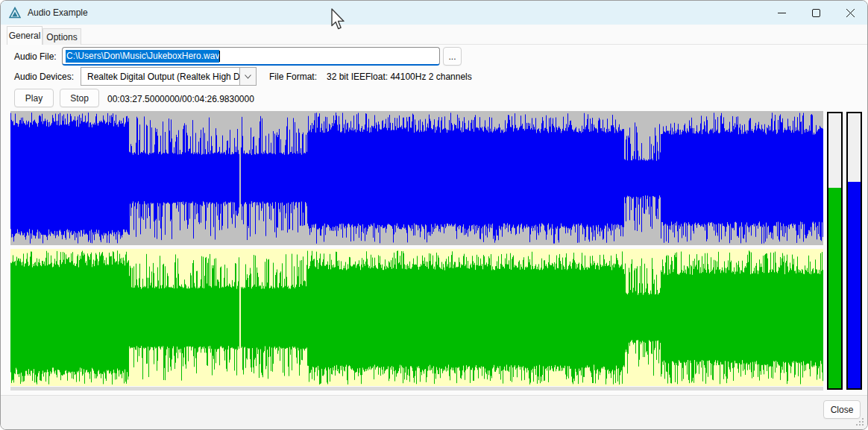  I want to click on waveform-bottom-edge, so click(417, 389).